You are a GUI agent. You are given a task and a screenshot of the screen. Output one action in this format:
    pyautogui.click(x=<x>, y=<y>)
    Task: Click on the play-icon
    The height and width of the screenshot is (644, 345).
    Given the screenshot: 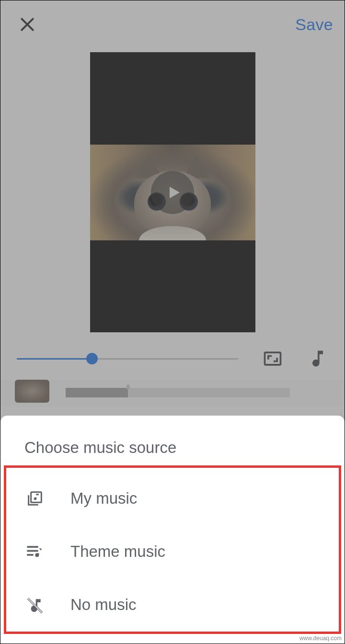 What is the action you would take?
    pyautogui.click(x=174, y=192)
    